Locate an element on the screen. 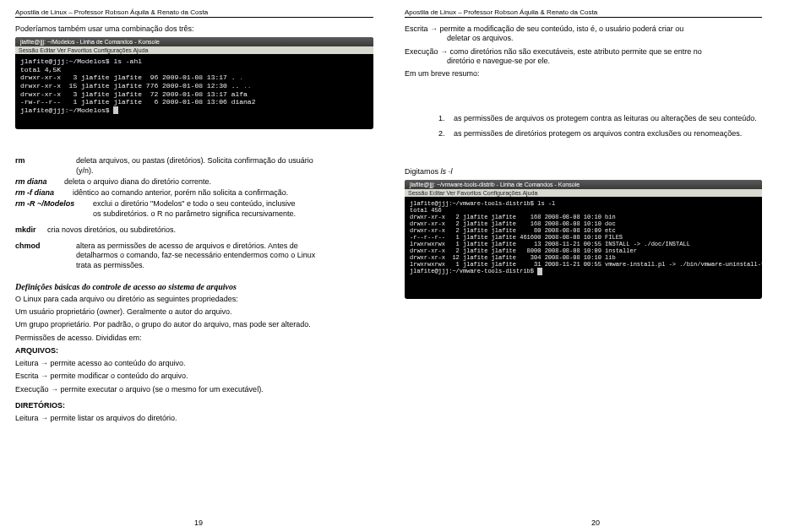 Image resolution: width=811 pixels, height=532 pixels. section-title-definitions: Definições básicas do controle de acesso… is located at coordinates (194, 287).